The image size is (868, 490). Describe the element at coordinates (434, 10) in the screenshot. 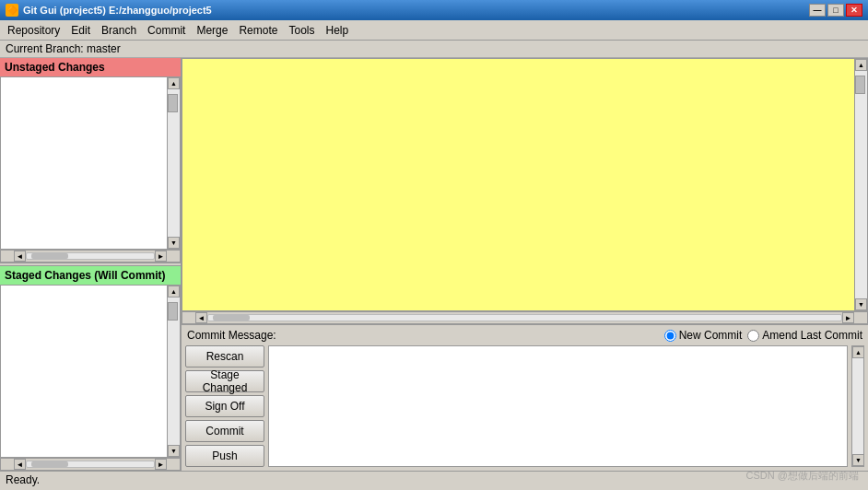

I see `title-bar: 🔶 Git Gui (project5) E:/zhangguo/project…` at that location.